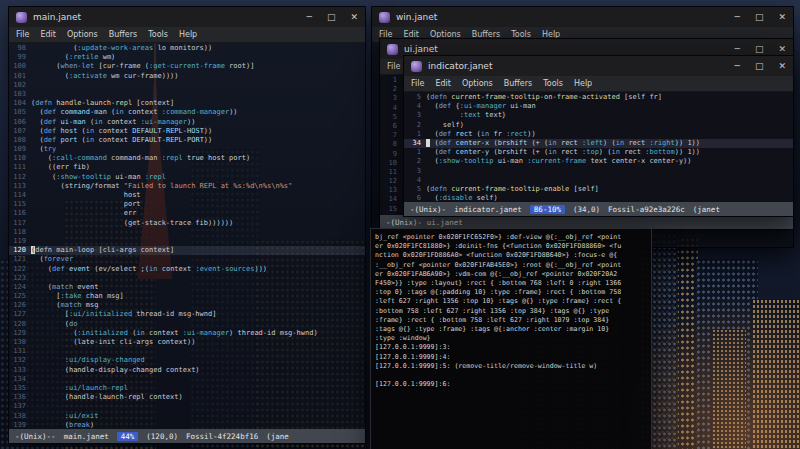 This screenshot has width=800, height=449. What do you see at coordinates (20, 122) in the screenshot?
I see `line-number: 106` at bounding box center [20, 122].